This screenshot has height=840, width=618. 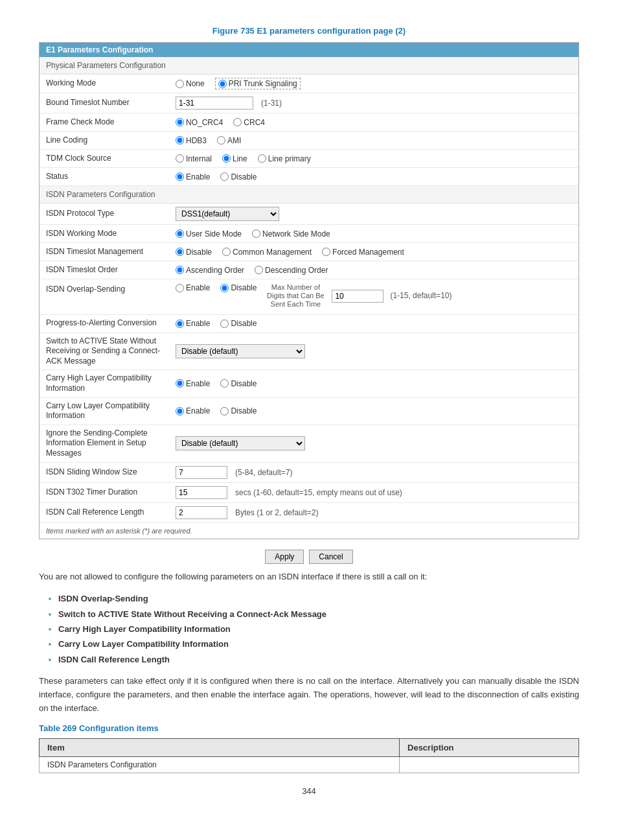 What do you see at coordinates (267, 252) in the screenshot?
I see `isdn-timeslot-mgmt-common: Common Management` at bounding box center [267, 252].